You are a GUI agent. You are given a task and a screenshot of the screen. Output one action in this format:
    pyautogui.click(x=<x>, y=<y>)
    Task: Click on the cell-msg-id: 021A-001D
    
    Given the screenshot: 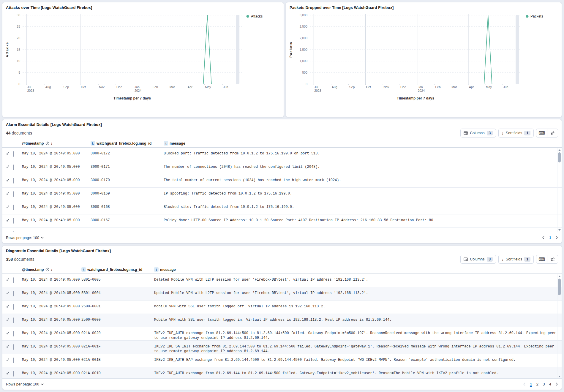 What is the action you would take?
    pyautogui.click(x=118, y=374)
    